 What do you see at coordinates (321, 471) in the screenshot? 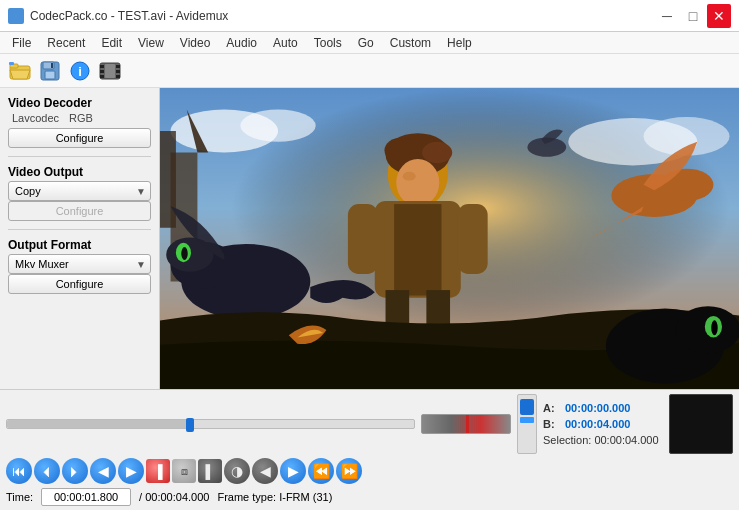
I see `skip-back-button: ⏪` at bounding box center [321, 471].